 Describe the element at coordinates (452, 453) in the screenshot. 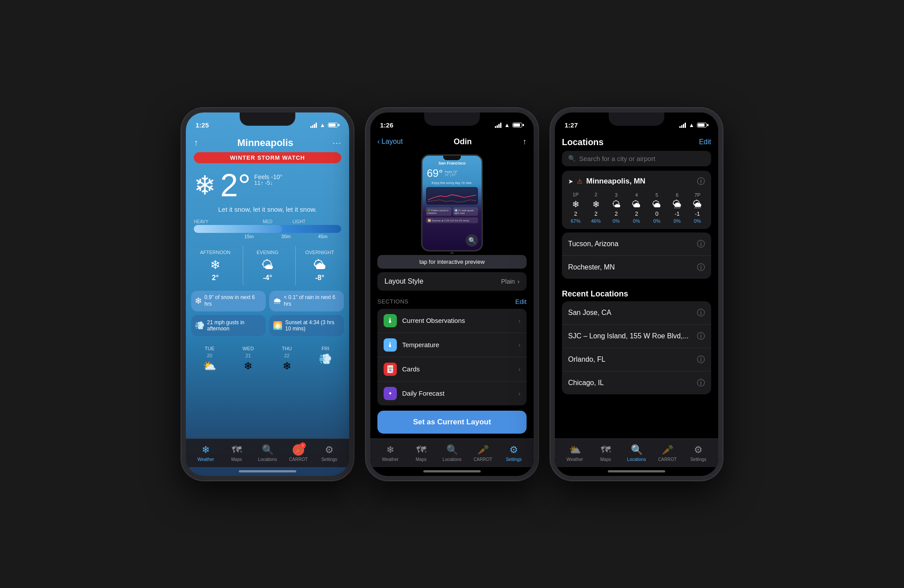

I see `tab-locations-2: 🔍 Locations` at that location.